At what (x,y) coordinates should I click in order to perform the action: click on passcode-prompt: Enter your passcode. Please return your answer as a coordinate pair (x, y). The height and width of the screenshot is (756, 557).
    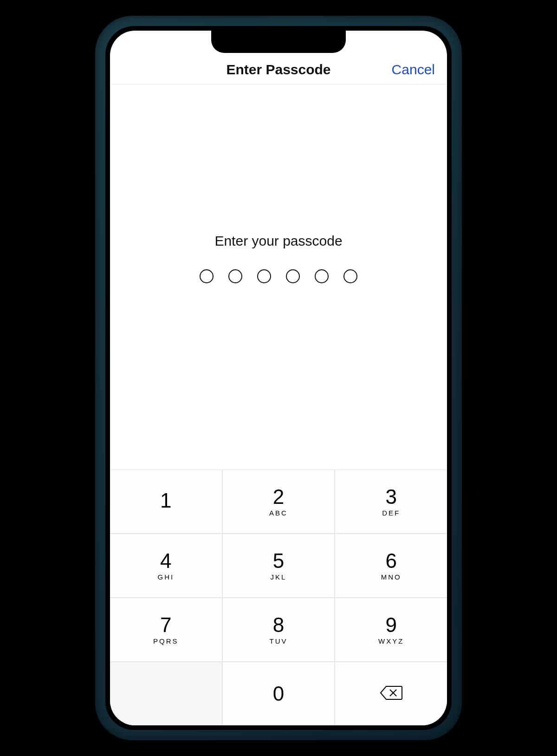
    Looking at the image, I should click on (278, 241).